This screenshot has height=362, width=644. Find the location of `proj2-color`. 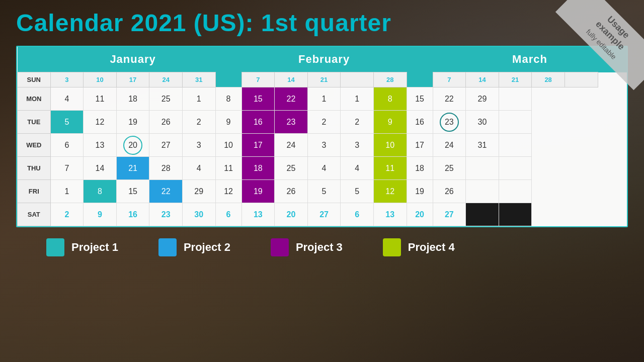

proj2-color is located at coordinates (168, 247).